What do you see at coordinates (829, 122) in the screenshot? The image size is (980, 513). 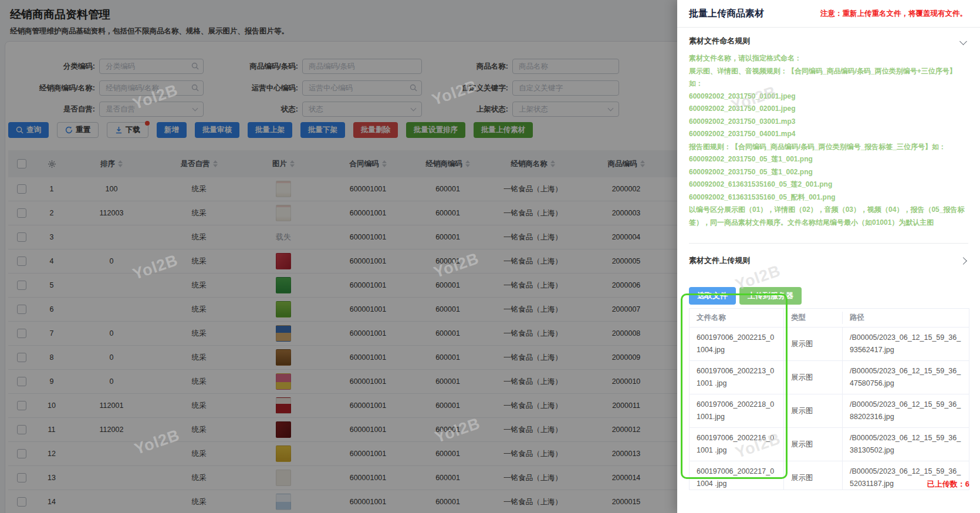 I see `rule-line: 600092002_2031750_03001.mp3` at bounding box center [829, 122].